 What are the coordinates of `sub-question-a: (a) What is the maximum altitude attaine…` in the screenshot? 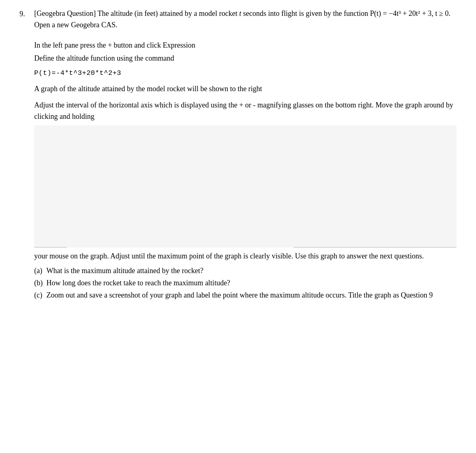 It's located at (245, 271).